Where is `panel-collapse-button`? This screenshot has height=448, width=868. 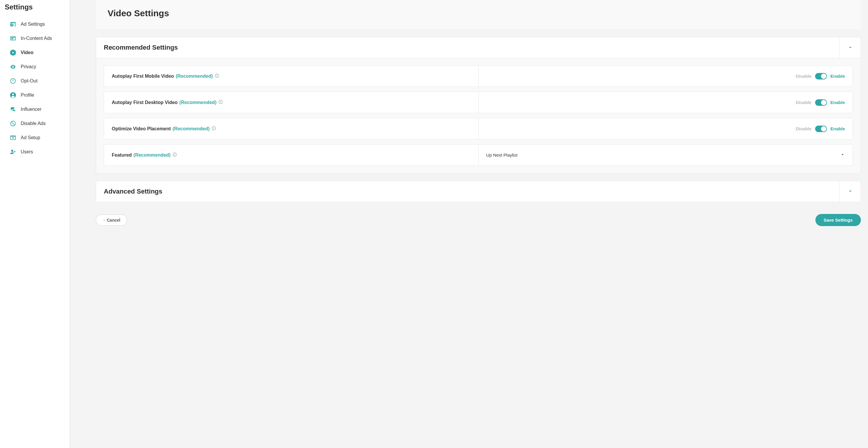 panel-collapse-button is located at coordinates (850, 48).